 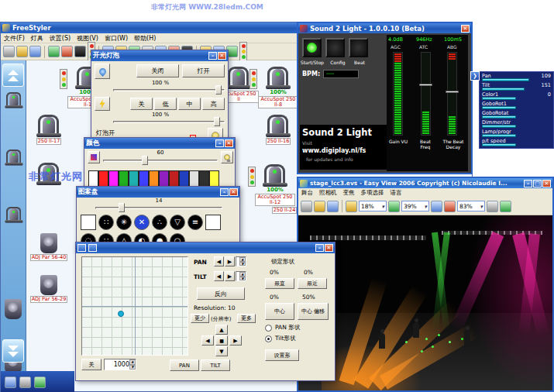 What do you see at coordinates (268, 328) in the screenshot?
I see `pan-shape-radio` at bounding box center [268, 328].